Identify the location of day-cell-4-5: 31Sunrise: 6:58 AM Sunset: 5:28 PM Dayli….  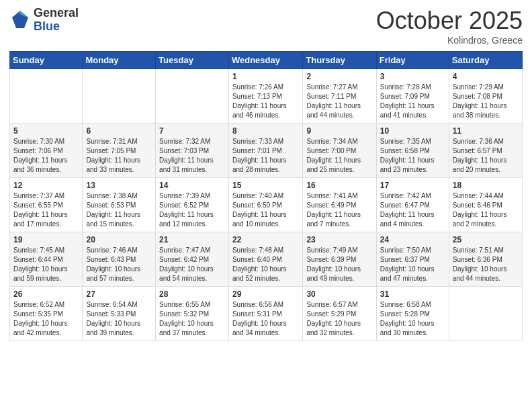
(412, 314).